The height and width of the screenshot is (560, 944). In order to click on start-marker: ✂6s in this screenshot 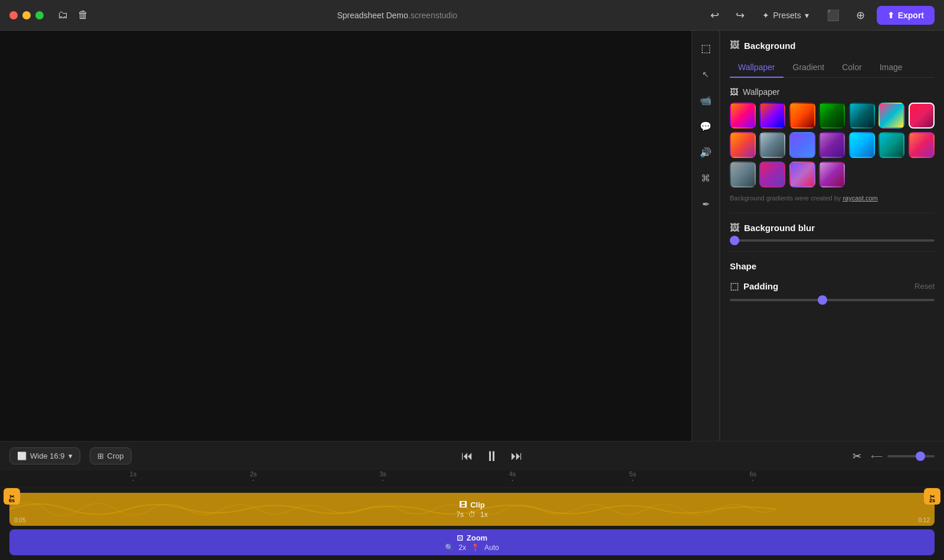, I will do `click(12, 496)`.